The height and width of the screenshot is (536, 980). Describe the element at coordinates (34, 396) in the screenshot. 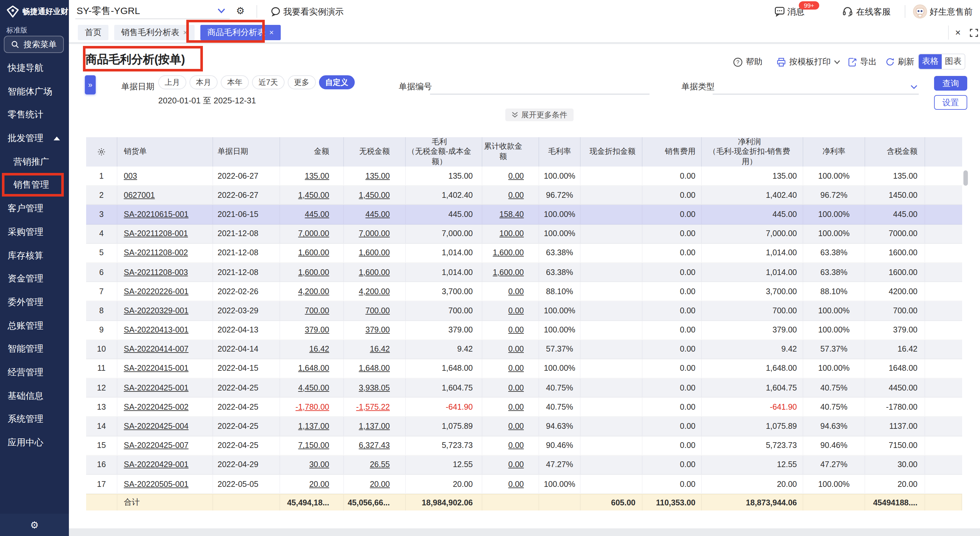

I see `sidebar-item-基础信息: 基础信息` at that location.